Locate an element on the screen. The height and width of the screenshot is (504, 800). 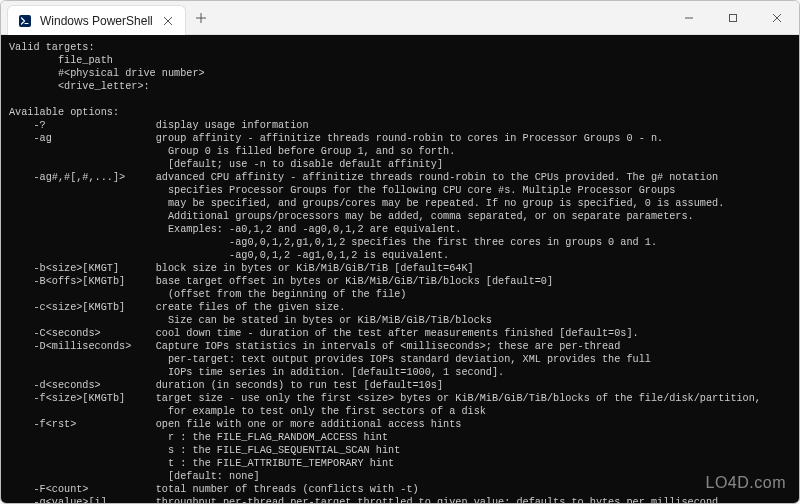
terminal-line: -g<value>[i] throughput per-thread per-t… is located at coordinates (364, 500).